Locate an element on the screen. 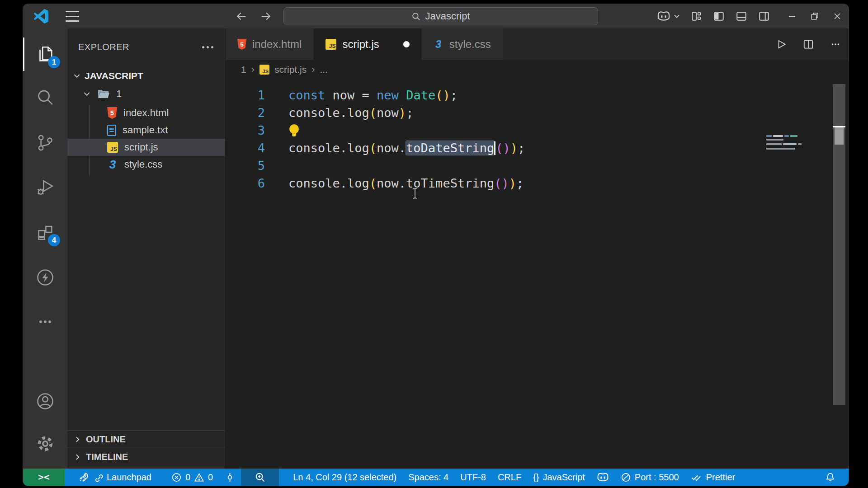 This screenshot has width=868, height=488. timeline-section: TIMELINE is located at coordinates (146, 456).